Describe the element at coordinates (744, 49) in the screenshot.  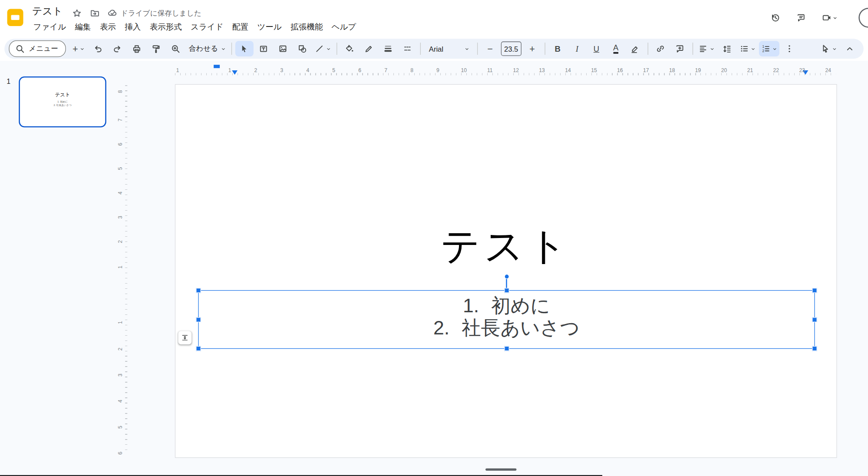
I see `bullets-icon` at that location.